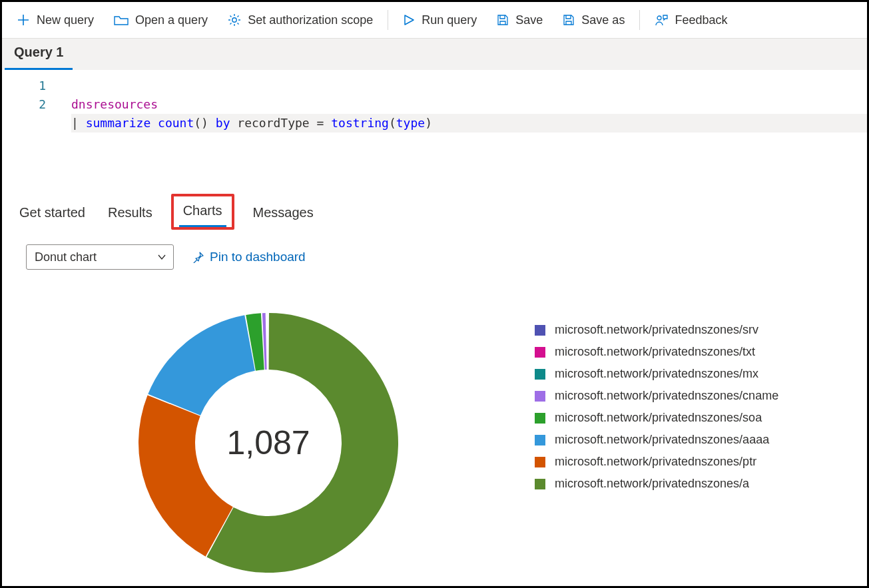 This screenshot has width=869, height=588. I want to click on legend-item: microsoft.network/privatednszones/cname, so click(657, 396).